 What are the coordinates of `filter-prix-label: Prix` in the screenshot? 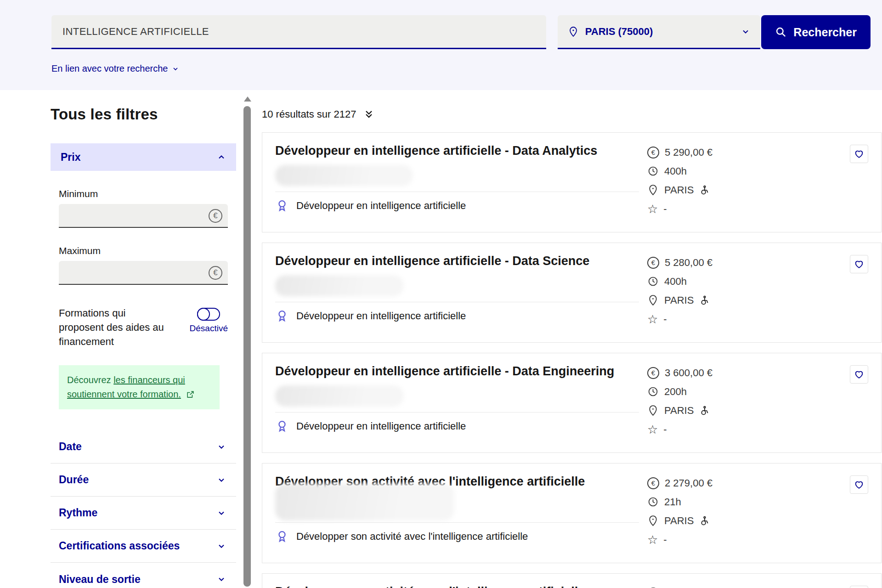 It's located at (71, 157).